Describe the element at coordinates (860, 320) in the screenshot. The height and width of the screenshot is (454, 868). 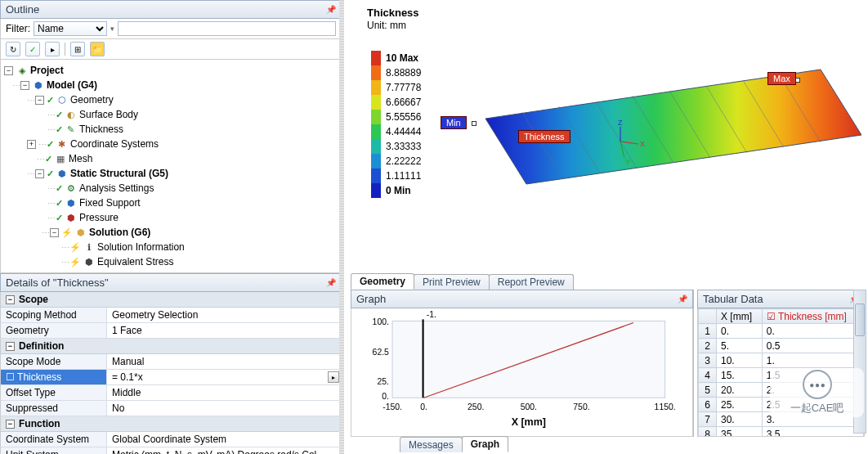
I see `scrollbar-handle` at that location.